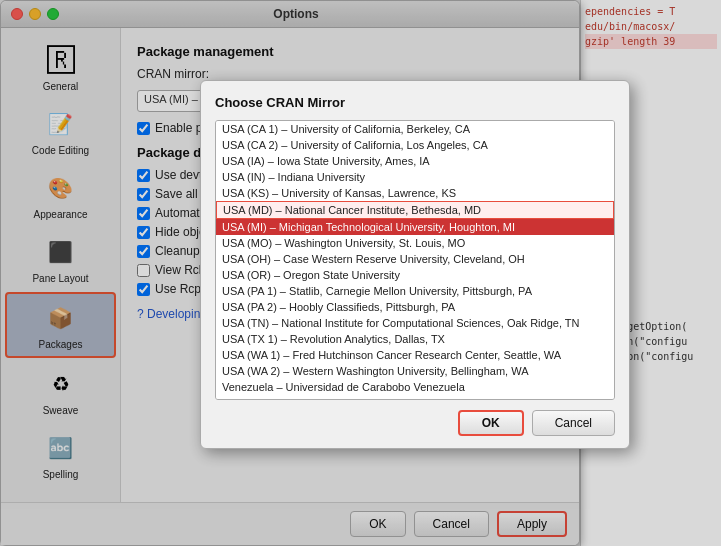 Image resolution: width=721 pixels, height=546 pixels. Describe the element at coordinates (415, 371) in the screenshot. I see `mirror-item: USA (WA 2) – Western Washington Universi…` at that location.